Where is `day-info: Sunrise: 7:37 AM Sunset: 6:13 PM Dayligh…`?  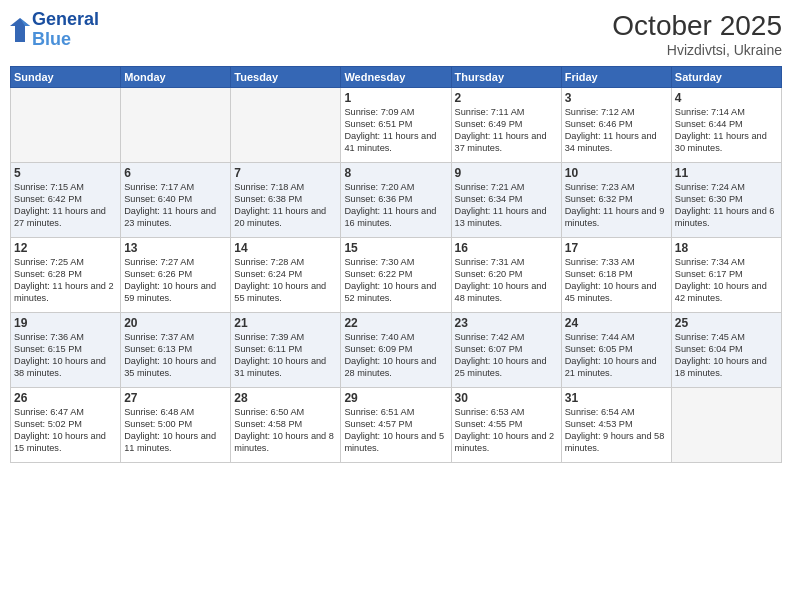 day-info: Sunrise: 7:37 AM Sunset: 6:13 PM Dayligh… is located at coordinates (176, 356).